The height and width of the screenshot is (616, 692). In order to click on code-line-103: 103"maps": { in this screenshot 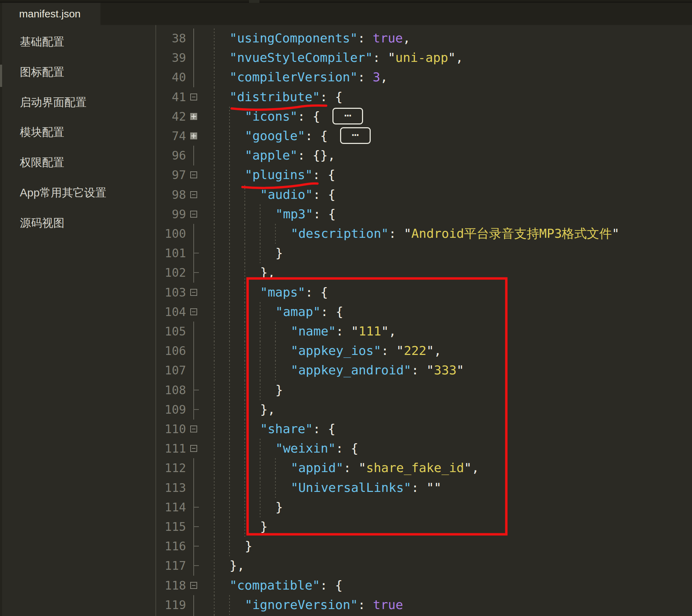, I will do `click(424, 293)`.